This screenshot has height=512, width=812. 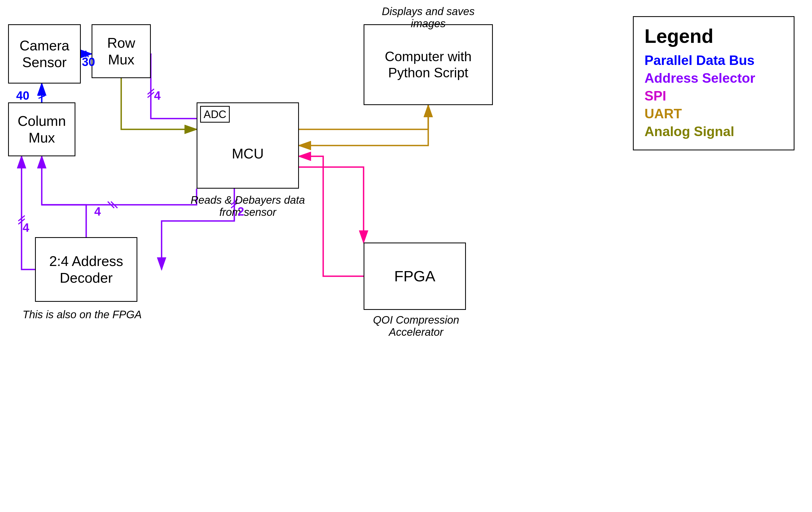 What do you see at coordinates (714, 36) in the screenshot?
I see `legend-title: Legend` at bounding box center [714, 36].